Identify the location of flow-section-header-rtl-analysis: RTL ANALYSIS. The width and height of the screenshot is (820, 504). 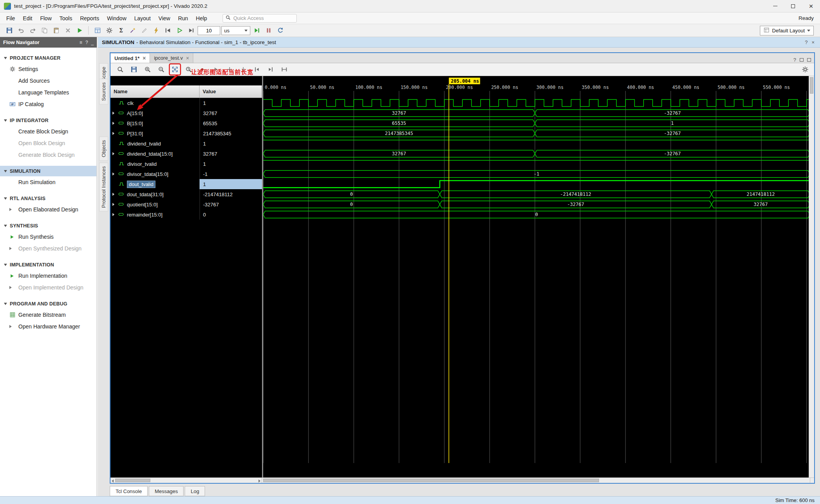
(48, 198).